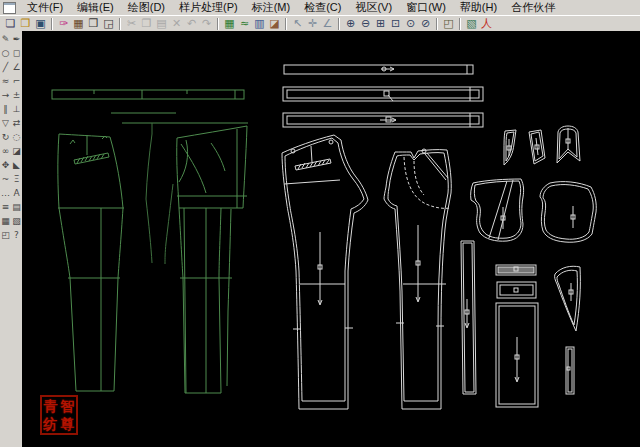 The width and height of the screenshot is (640, 447). What do you see at coordinates (6, 137) in the screenshot?
I see `rotate-tool-icon: ↻` at bounding box center [6, 137].